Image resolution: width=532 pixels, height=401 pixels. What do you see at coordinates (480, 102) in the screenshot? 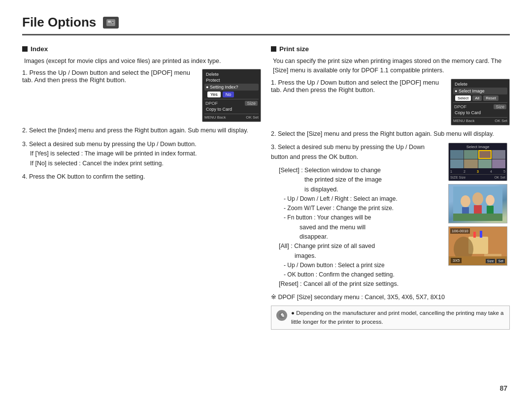
I see `camera-screen-right1: Delete ● Select Image Select All Reset D…` at bounding box center [480, 102].